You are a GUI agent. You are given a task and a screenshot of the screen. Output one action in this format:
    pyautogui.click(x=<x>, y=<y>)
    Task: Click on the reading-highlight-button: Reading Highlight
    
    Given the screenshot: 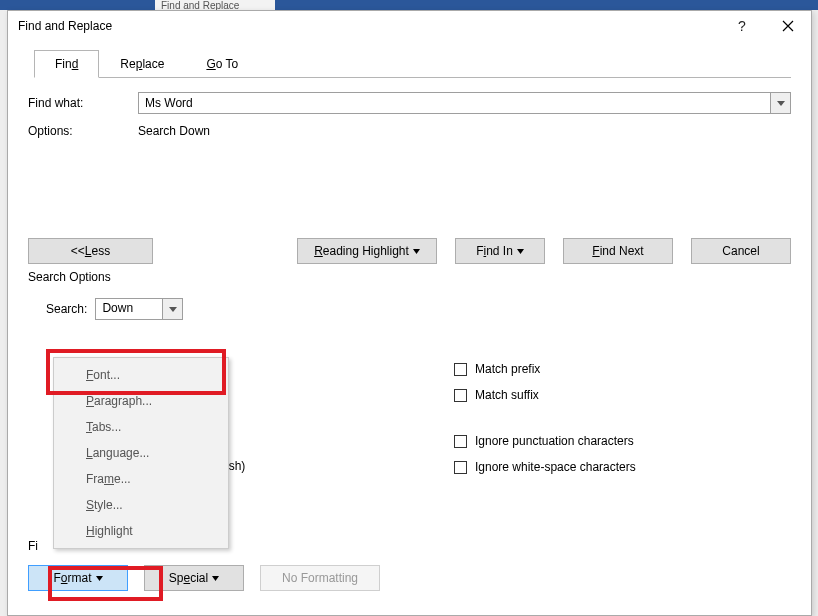 What is the action you would take?
    pyautogui.click(x=367, y=251)
    